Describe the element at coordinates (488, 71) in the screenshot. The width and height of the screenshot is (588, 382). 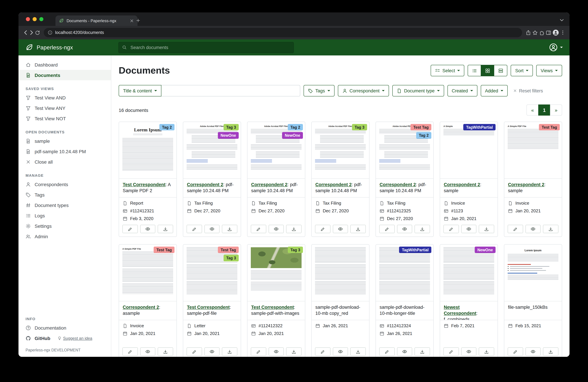
I see `grid-view-button` at that location.